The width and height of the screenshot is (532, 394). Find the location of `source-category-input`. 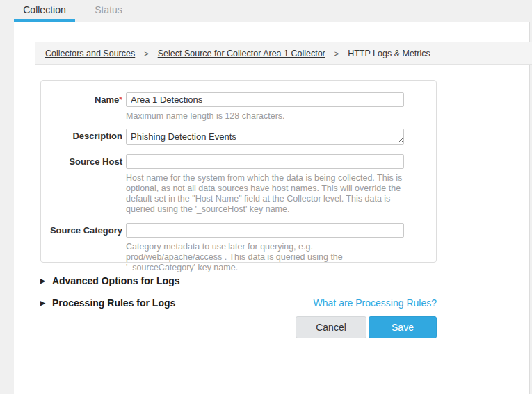

source-category-input is located at coordinates (265, 231).